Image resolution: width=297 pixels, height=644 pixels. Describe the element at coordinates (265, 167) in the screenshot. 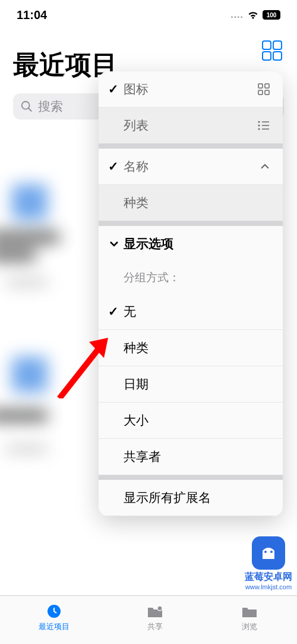

I see `chevron-up-icon` at that location.